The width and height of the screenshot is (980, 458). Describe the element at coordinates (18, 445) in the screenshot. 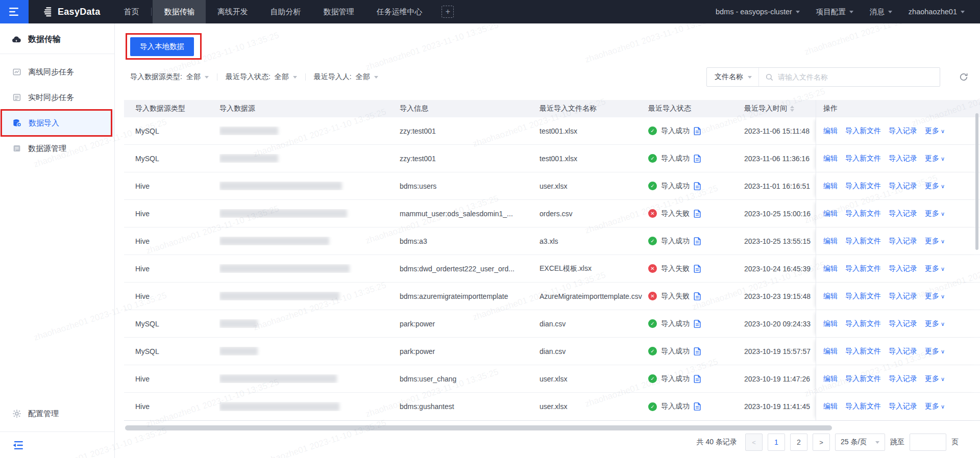

I see `collapse-sidebar-icon` at that location.